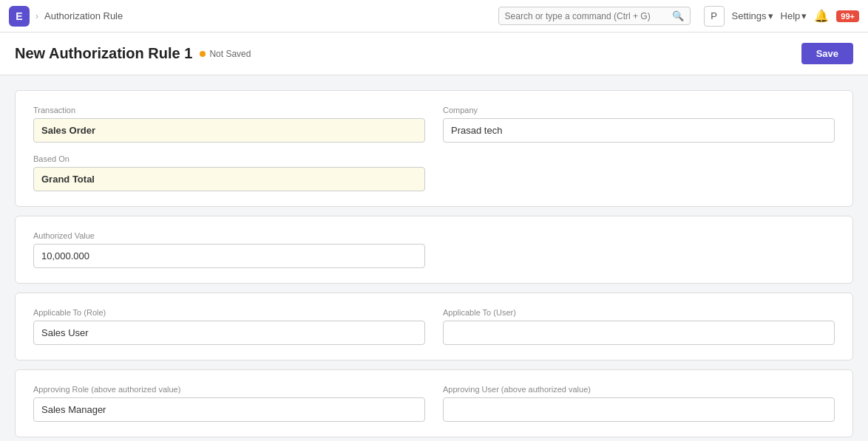 This screenshot has width=868, height=441. What do you see at coordinates (434, 54) in the screenshot?
I see `page-header: New Authorization Rule 1 Not Saved Save` at bounding box center [434, 54].